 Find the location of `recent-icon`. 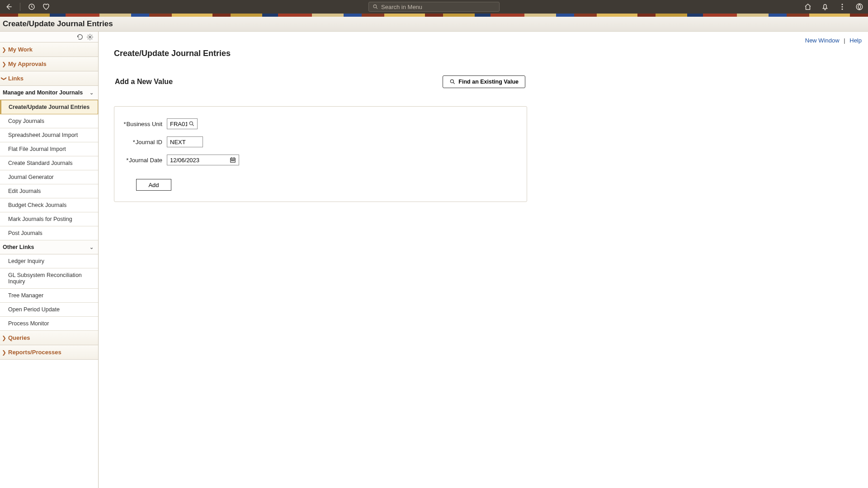

recent-icon is located at coordinates (32, 7).